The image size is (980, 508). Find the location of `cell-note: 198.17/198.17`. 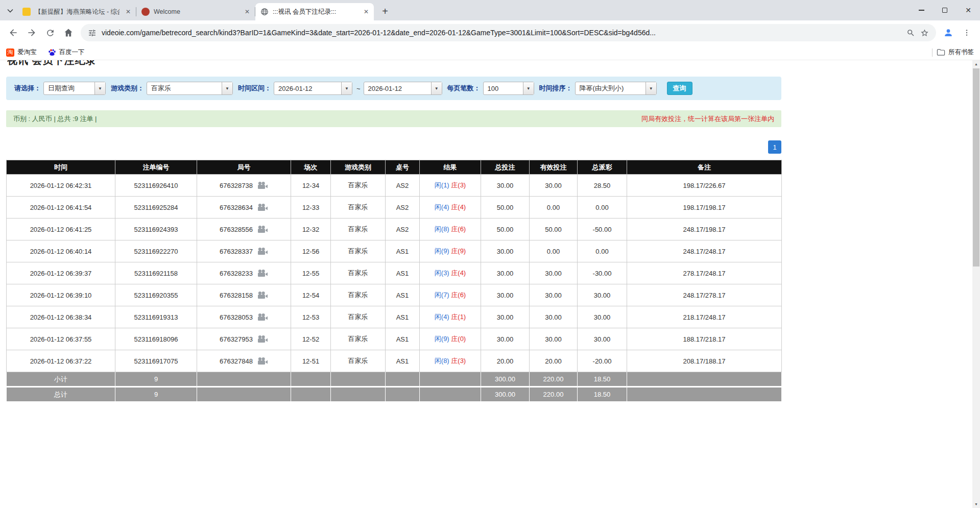

cell-note: 198.17/198.17 is located at coordinates (705, 207).